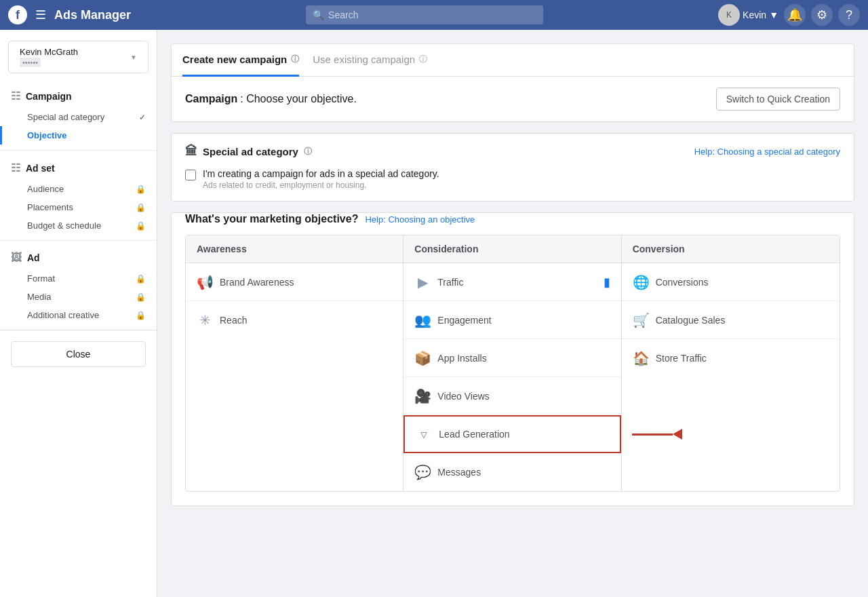 The height and width of the screenshot is (597, 868). I want to click on grid-item-app-installs: 📦 App Installs, so click(512, 358).